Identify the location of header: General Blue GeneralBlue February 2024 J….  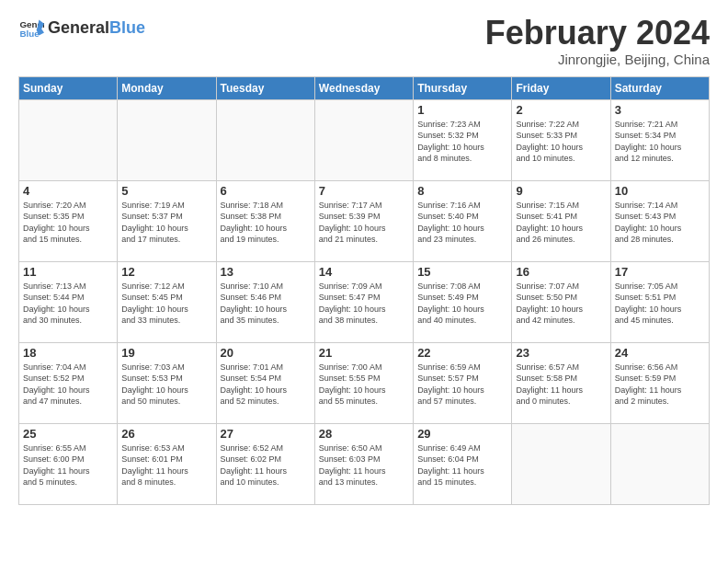
(364, 40).